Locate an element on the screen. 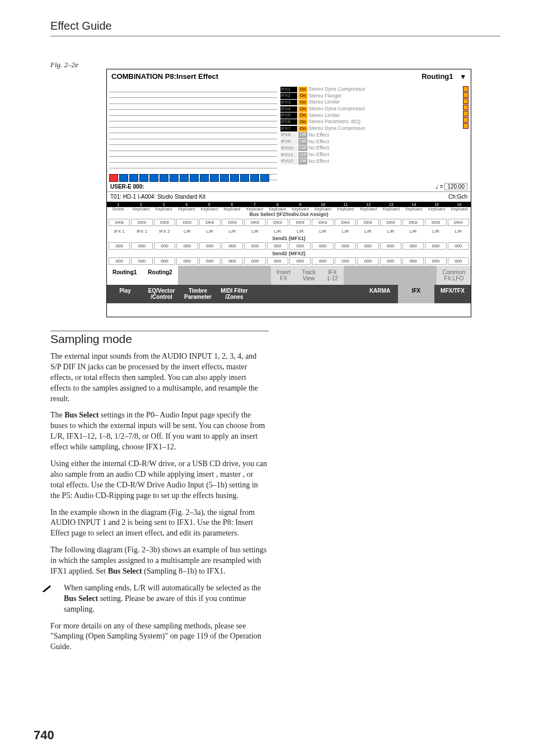 Image resolution: width=534 pixels, height=756 pixels. ifx-row: IFX8OffNo Effect is located at coordinates (374, 135).